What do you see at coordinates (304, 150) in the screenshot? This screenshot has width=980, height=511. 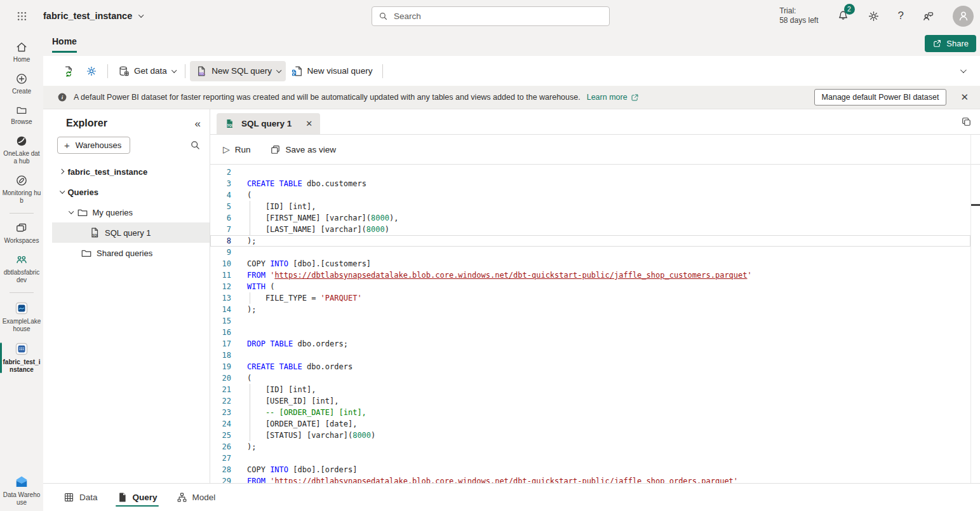 I see `save-as-view-button: Save as view` at bounding box center [304, 150].